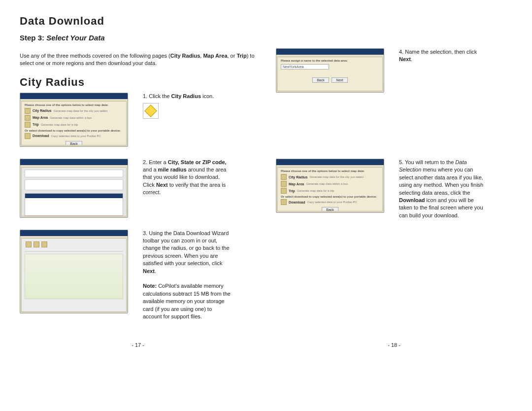 The width and height of the screenshot is (532, 411). Describe the element at coordinates (138, 60) in the screenshot. I see `intro-paragraph: Use any of the three methods covered on …` at that location.